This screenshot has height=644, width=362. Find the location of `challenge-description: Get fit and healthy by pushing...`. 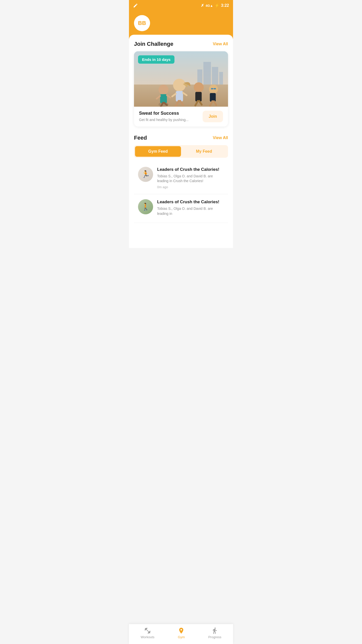

challenge-description: Get fit and healthy by pushing... is located at coordinates (169, 120).